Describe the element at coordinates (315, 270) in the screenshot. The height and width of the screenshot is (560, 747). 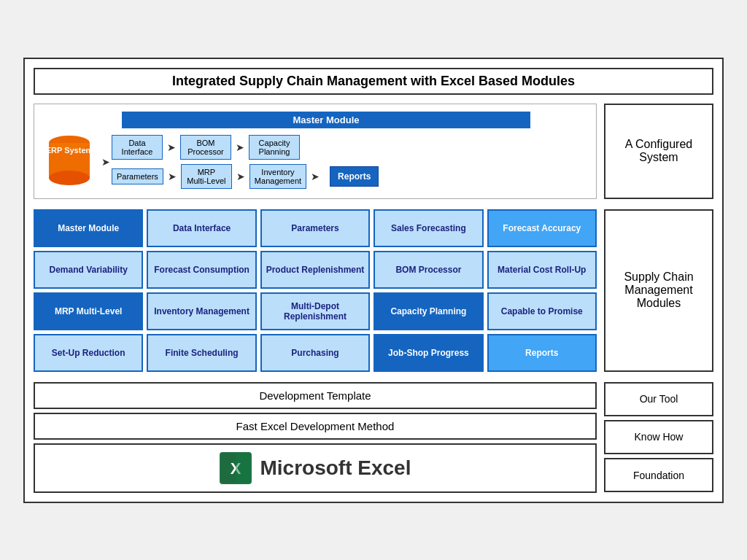
I see `module-product-replenishment: Product Replenishment` at that location.